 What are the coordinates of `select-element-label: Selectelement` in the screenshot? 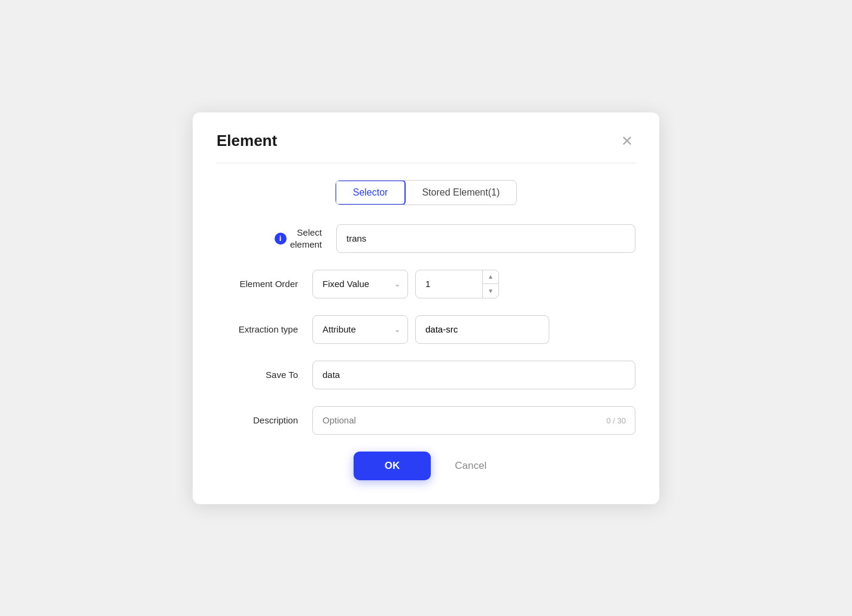 It's located at (306, 238).